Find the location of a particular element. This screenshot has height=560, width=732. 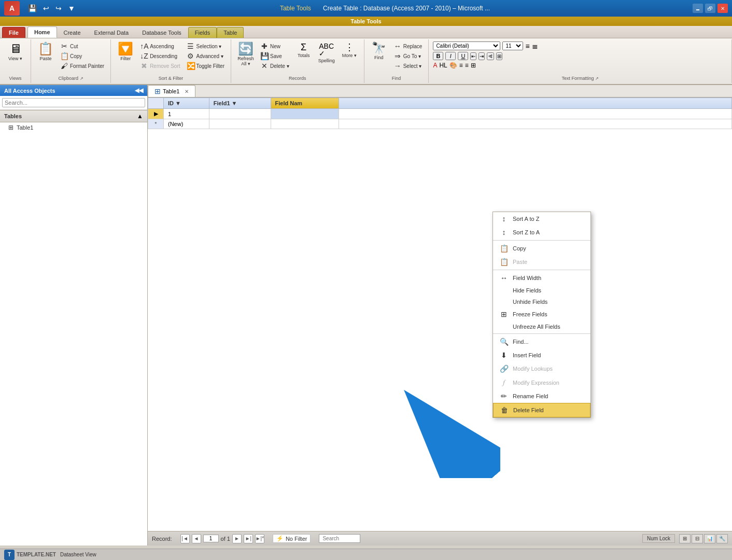

ctx-delete-field: 🗑 Delete Field is located at coordinates (542, 410).